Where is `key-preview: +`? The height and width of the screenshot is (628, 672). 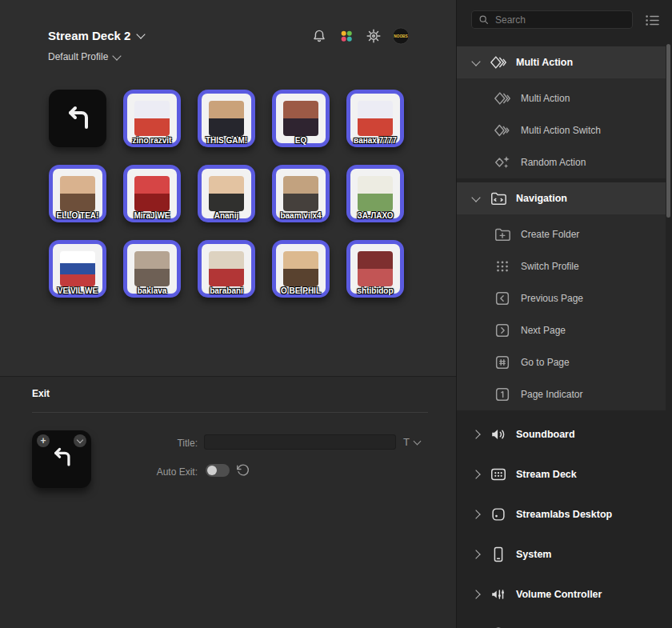
key-preview: + is located at coordinates (62, 459).